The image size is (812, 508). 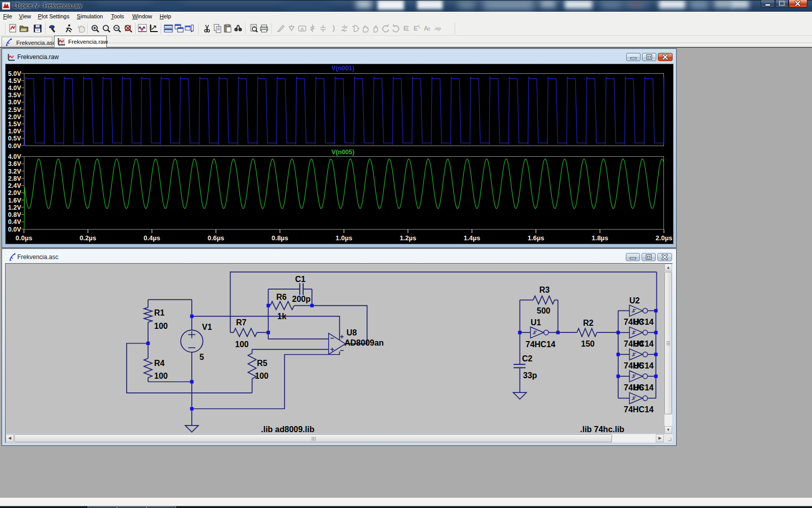 What do you see at coordinates (300, 279) in the screenshot?
I see `svg-text: C1` at bounding box center [300, 279].